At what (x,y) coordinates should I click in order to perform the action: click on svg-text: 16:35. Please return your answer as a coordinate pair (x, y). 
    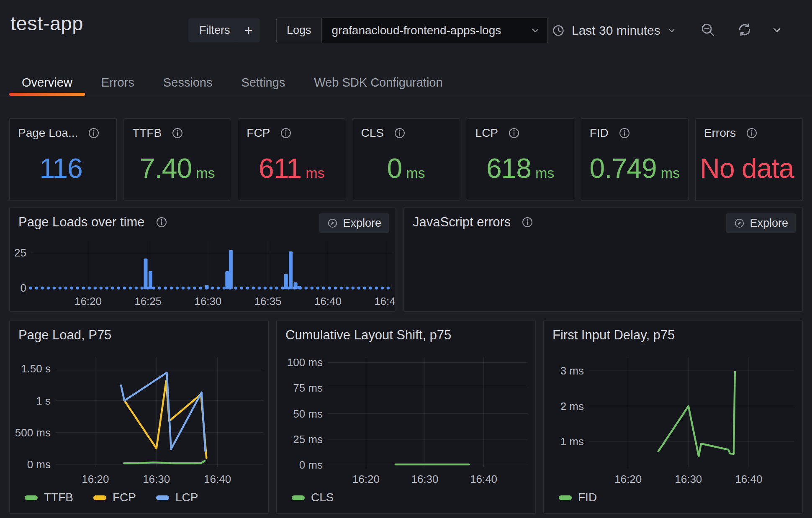
    Looking at the image, I should click on (268, 301).